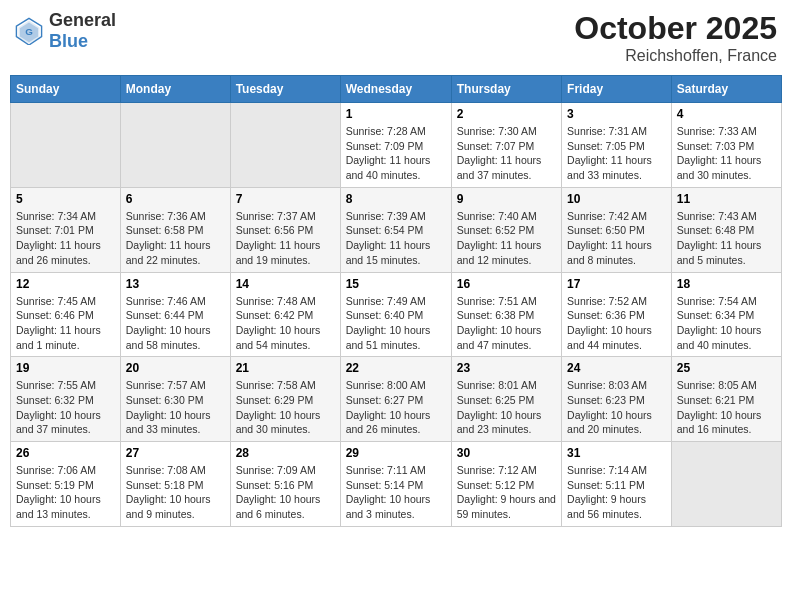 The image size is (792, 612). Describe the element at coordinates (176, 492) in the screenshot. I see `day-info: Sunrise: 7:08 AM Sunset: 5:18 PM Dayligh…` at that location.